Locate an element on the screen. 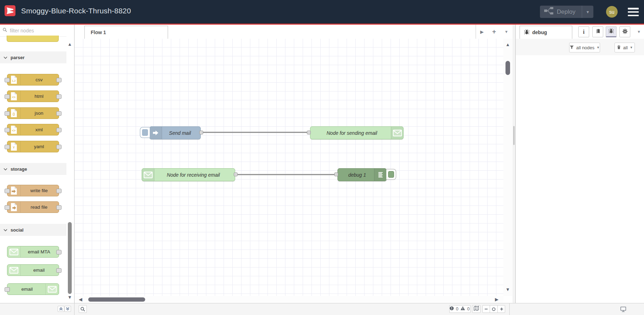 This screenshot has height=315, width=644. info-tab-button: i is located at coordinates (584, 32).